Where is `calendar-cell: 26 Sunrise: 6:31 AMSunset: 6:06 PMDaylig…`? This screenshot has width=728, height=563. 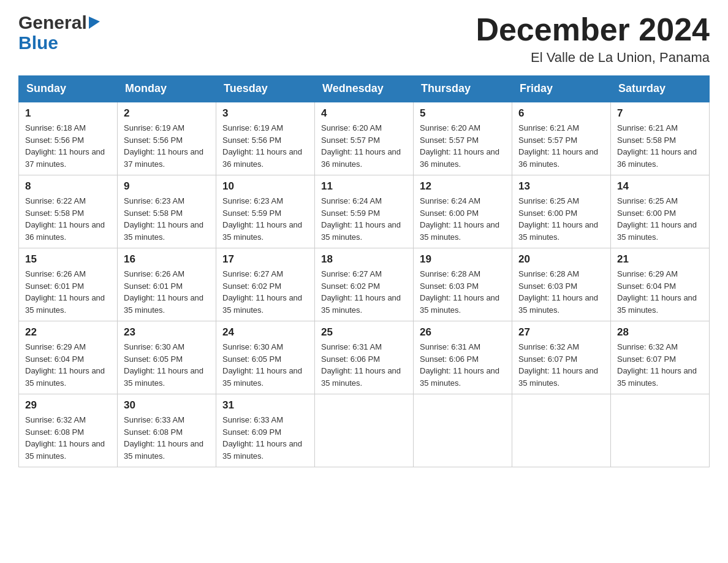 calendar-cell: 26 Sunrise: 6:31 AMSunset: 6:06 PMDaylig… is located at coordinates (463, 358).